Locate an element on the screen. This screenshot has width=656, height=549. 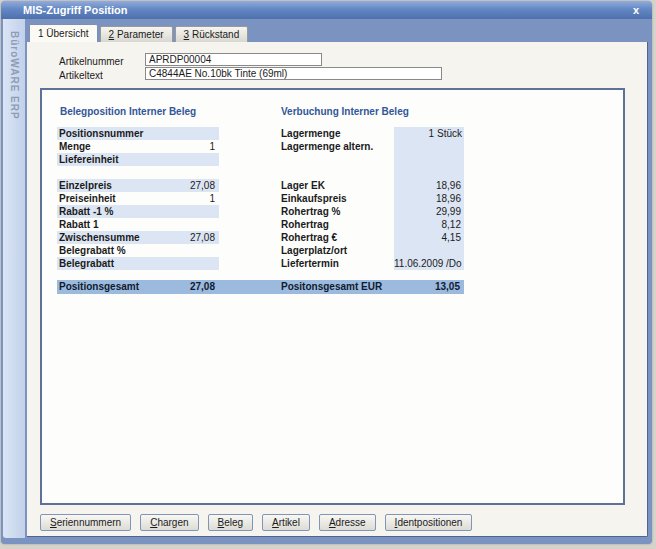
identpositionen-button: Identpositionen is located at coordinates (429, 522).